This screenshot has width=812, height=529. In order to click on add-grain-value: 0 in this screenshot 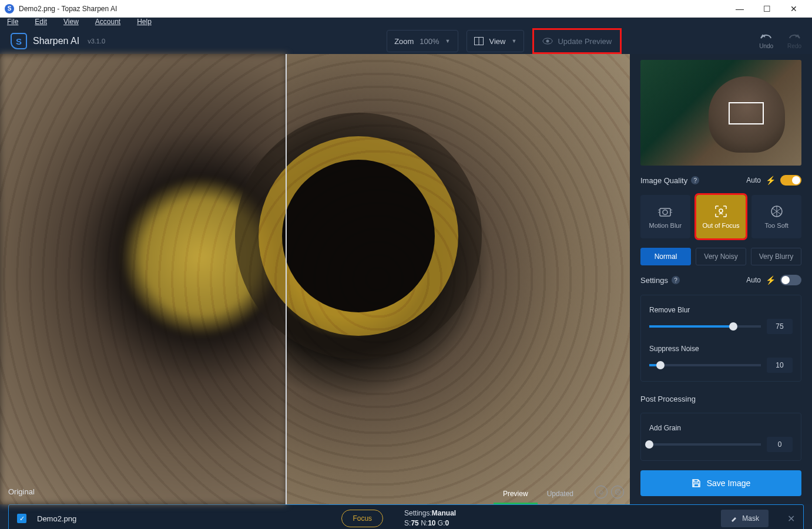, I will do `click(780, 444)`.